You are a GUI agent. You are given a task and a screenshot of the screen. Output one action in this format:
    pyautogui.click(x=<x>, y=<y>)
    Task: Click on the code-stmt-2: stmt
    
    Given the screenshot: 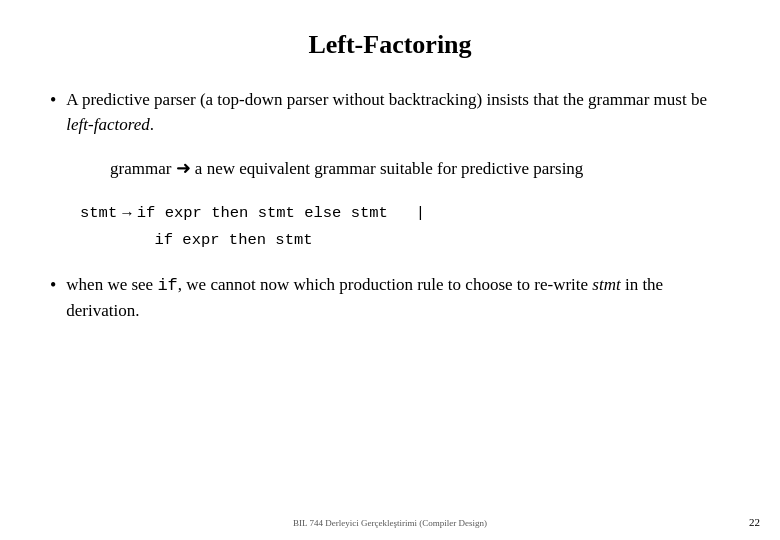 What is the action you would take?
    pyautogui.click(x=276, y=213)
    